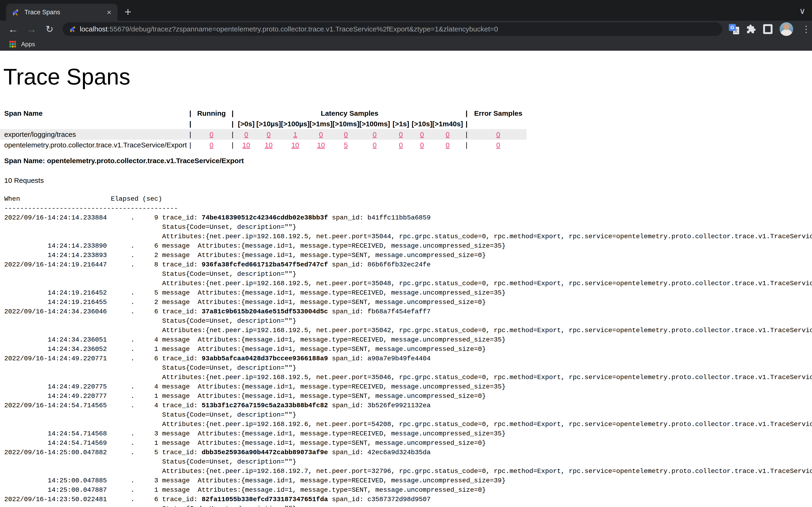  What do you see at coordinates (295, 134) in the screenshot?
I see `latency-bucket-link: 1` at bounding box center [295, 134].